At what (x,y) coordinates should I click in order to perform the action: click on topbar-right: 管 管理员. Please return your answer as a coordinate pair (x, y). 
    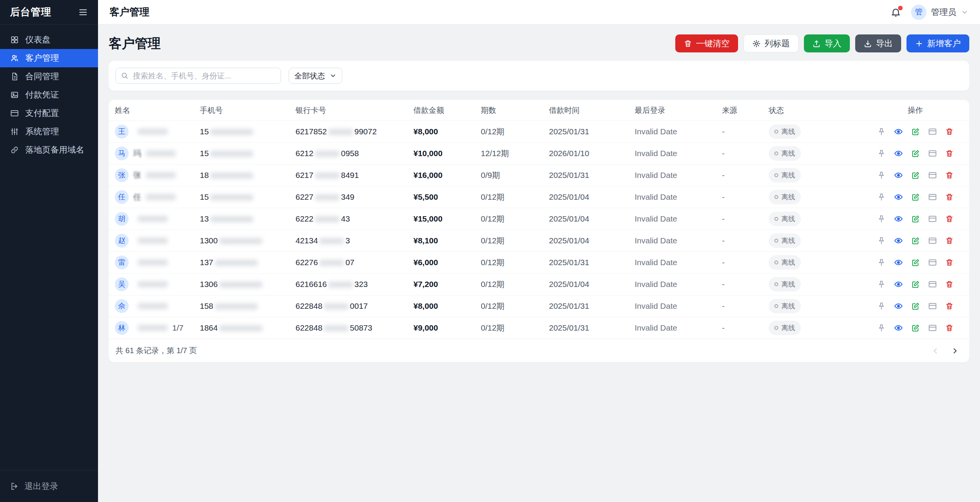
    Looking at the image, I should click on (929, 12).